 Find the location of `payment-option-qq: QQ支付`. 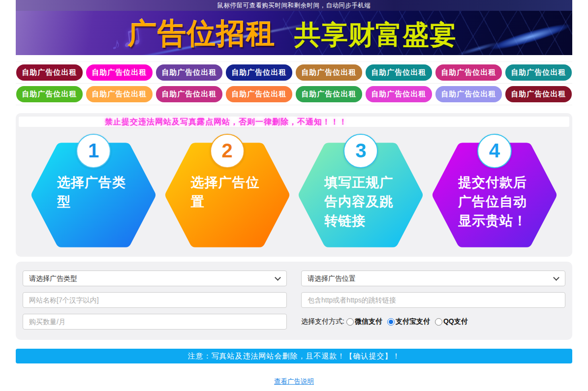

payment-option-qq: QQ支付 is located at coordinates (452, 322).